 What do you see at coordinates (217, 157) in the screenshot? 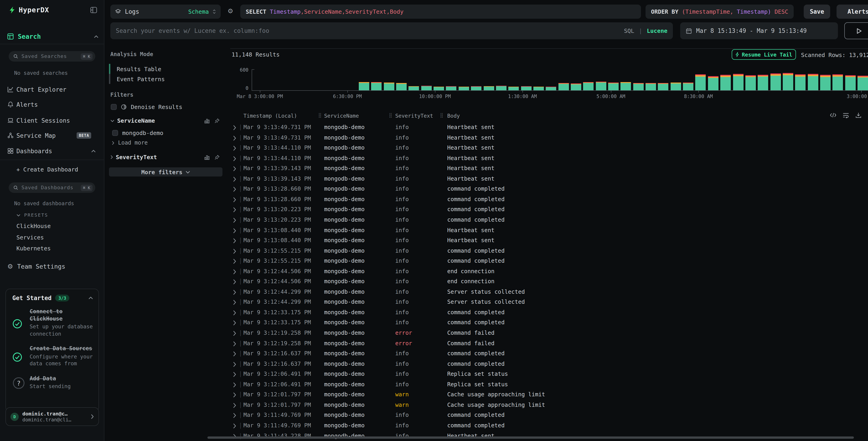
I see `pin-icon` at bounding box center [217, 157].